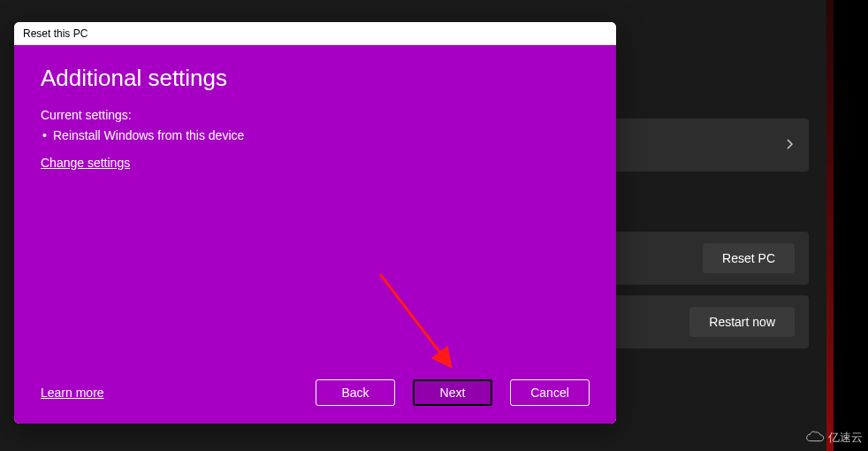 This screenshot has width=868, height=451. Describe the element at coordinates (742, 322) in the screenshot. I see `restart-now-button: Restart now` at that location.